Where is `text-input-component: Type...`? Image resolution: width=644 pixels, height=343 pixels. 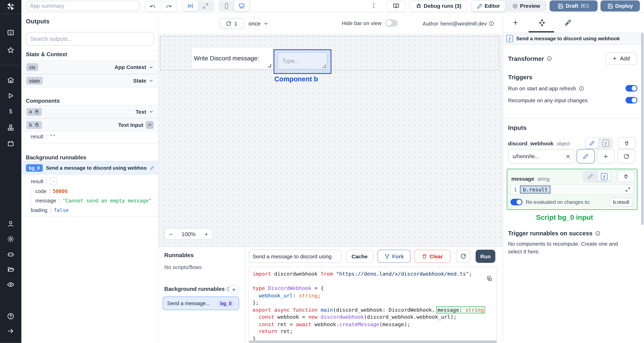 text-input-component: Type... is located at coordinates (302, 61).